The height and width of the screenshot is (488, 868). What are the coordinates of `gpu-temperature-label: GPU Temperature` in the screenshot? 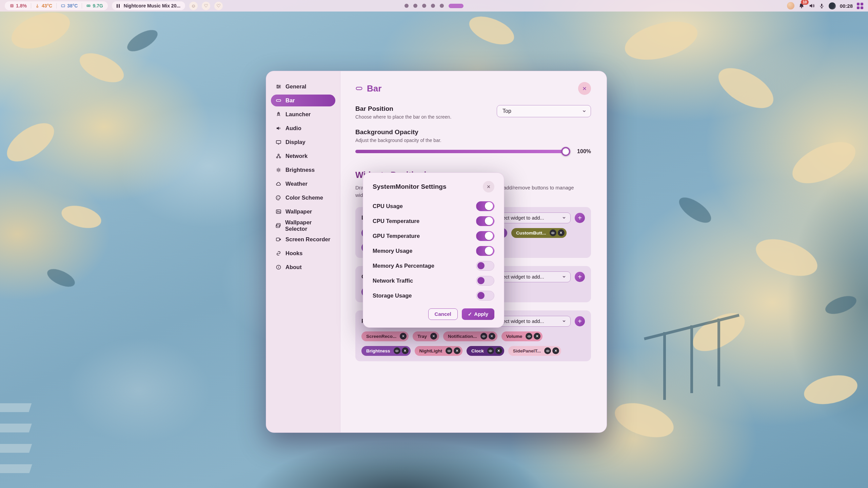 It's located at (396, 236).